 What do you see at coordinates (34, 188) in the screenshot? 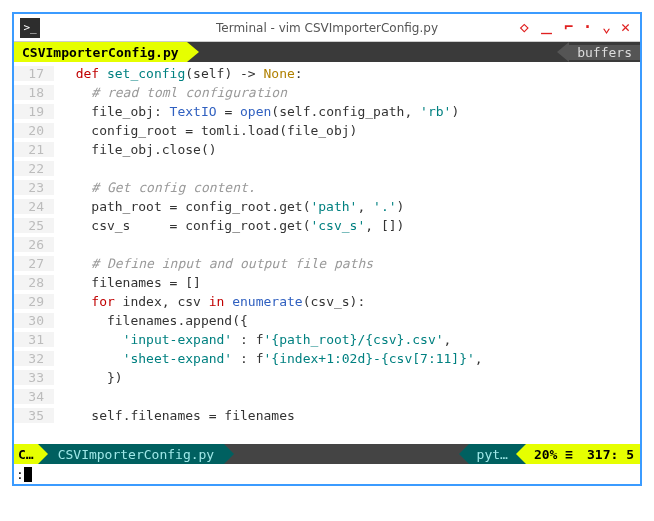
I see `line-number: 23` at bounding box center [34, 188].